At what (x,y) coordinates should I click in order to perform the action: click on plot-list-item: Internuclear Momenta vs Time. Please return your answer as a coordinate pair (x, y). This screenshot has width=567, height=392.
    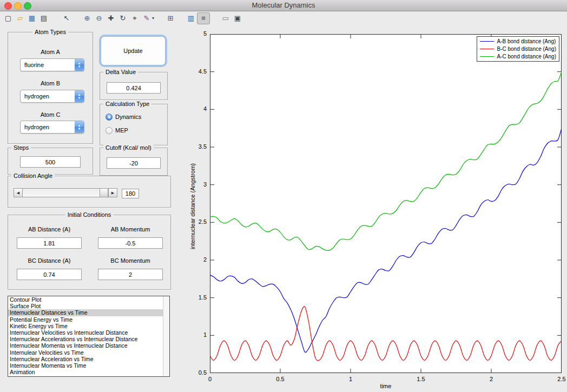
    Looking at the image, I should click on (89, 366).